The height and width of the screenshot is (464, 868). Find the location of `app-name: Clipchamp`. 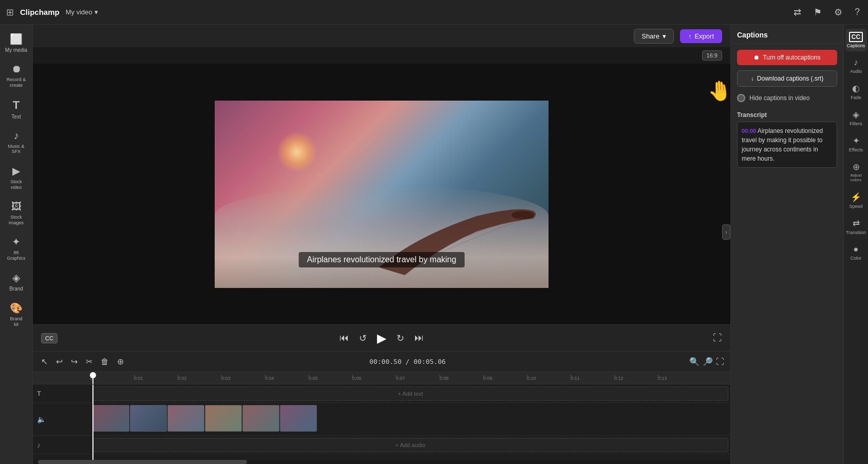

app-name: Clipchamp is located at coordinates (40, 12).